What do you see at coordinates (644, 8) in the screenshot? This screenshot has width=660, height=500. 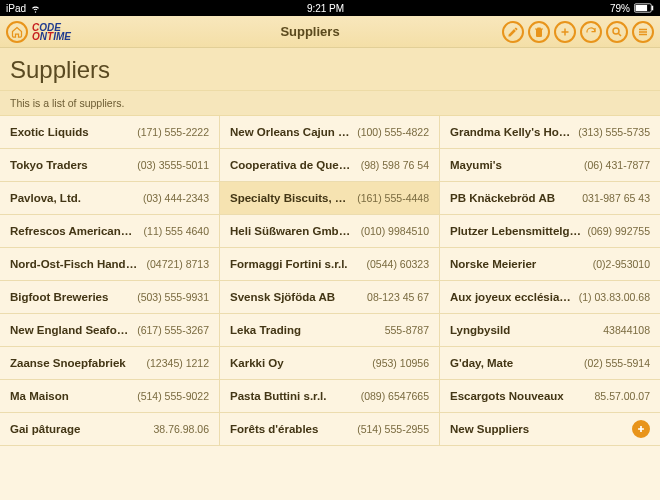 I see `battery-icon` at bounding box center [644, 8].